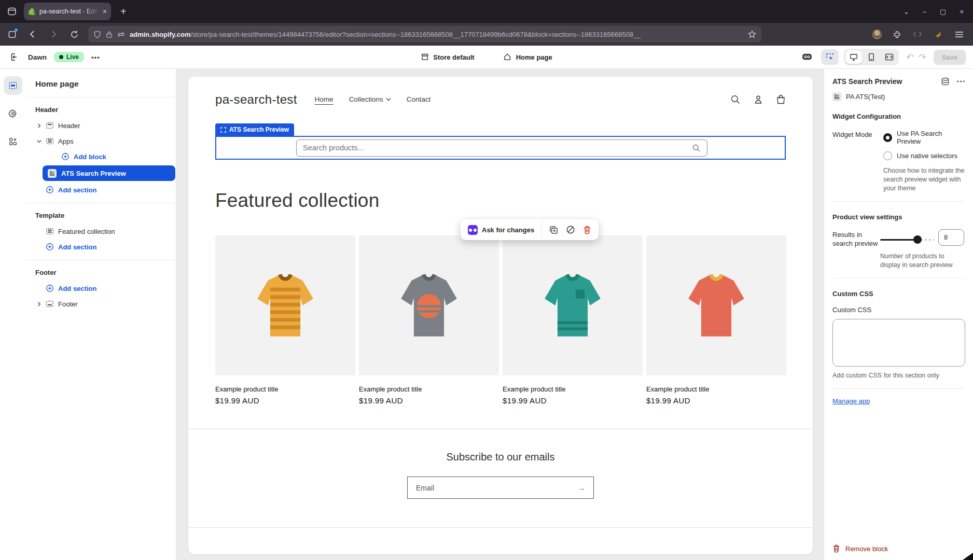 This screenshot has height=560, width=973. What do you see at coordinates (501, 201) in the screenshot?
I see `featured-collection-title: Featured collection` at bounding box center [501, 201].